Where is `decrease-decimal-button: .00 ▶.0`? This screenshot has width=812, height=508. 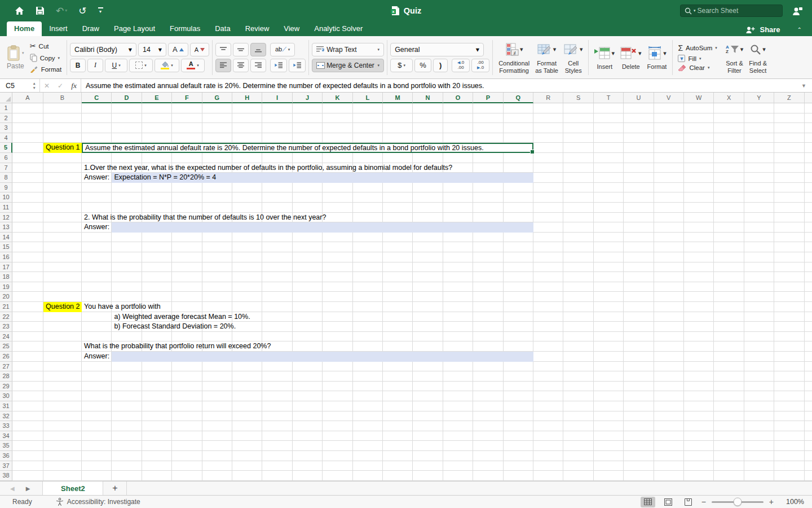 decrease-decimal-button: .00 ▶.0 is located at coordinates (480, 65).